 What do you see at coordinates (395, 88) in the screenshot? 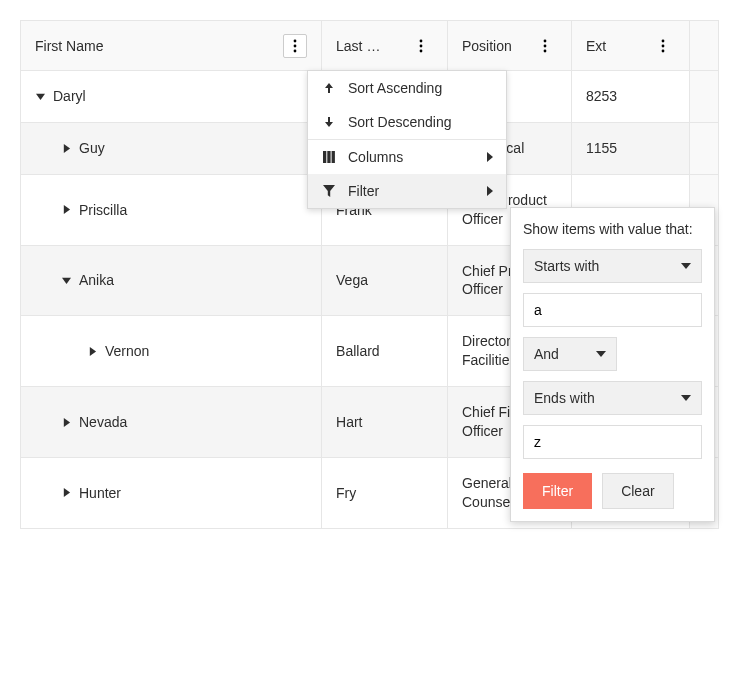
I see `menu-label: Sort Ascending` at bounding box center [395, 88].